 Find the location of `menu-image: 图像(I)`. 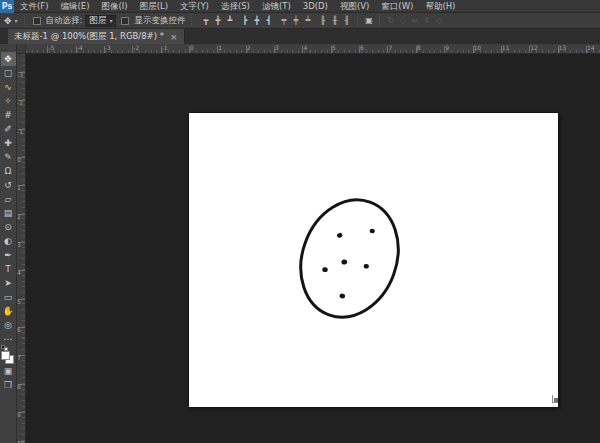

menu-image: 图像(I) is located at coordinates (115, 6).